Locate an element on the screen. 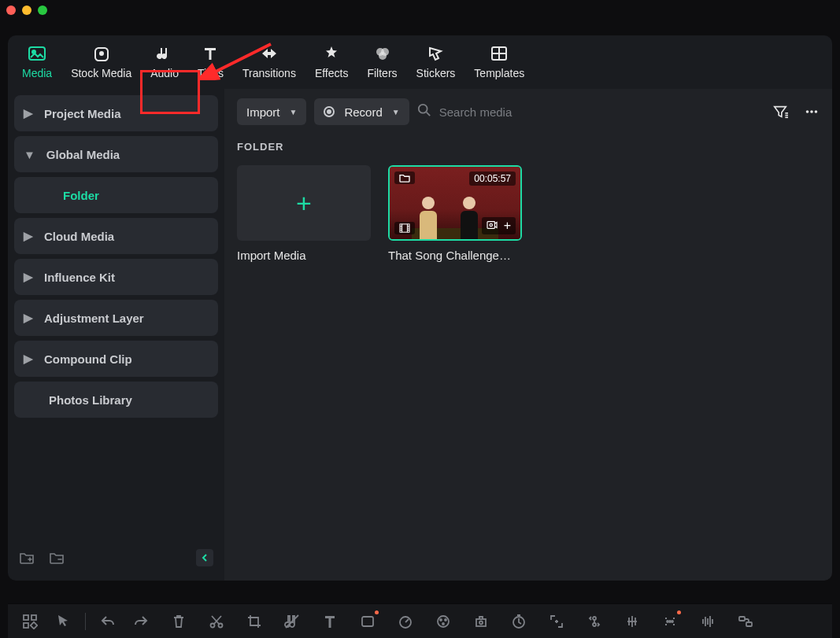 The image size is (840, 638). nav-tab-templates: Templates is located at coordinates (499, 62).